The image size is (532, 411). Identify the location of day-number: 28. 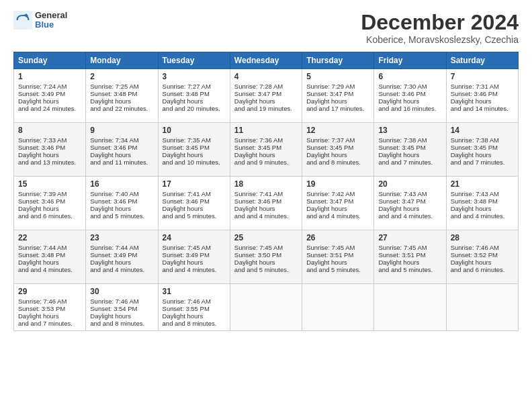
(482, 238).